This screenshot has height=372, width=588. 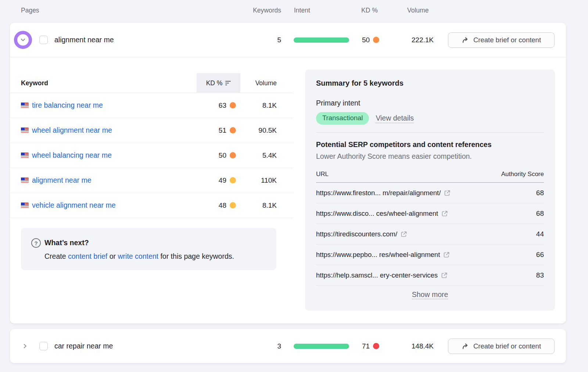 I want to click on keyword-link: alignment near me, so click(x=62, y=180).